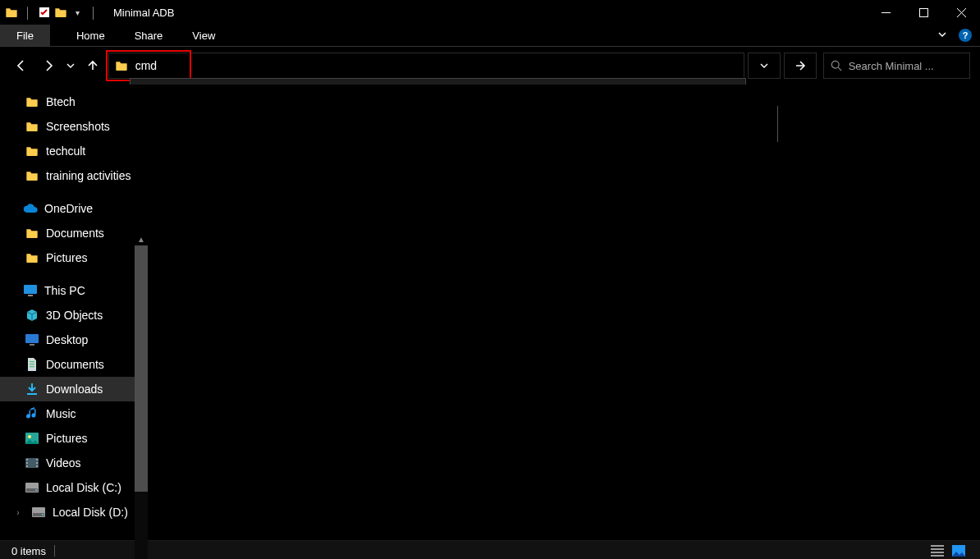  What do you see at coordinates (74, 126) in the screenshot?
I see `sidebar-item-screenshots: Screenshots` at bounding box center [74, 126].